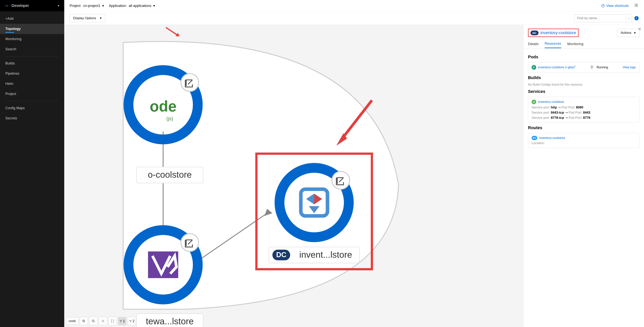 The height and width of the screenshot is (327, 644). Describe the element at coordinates (76, 6) in the screenshot. I see `project-label: Project:` at that location.